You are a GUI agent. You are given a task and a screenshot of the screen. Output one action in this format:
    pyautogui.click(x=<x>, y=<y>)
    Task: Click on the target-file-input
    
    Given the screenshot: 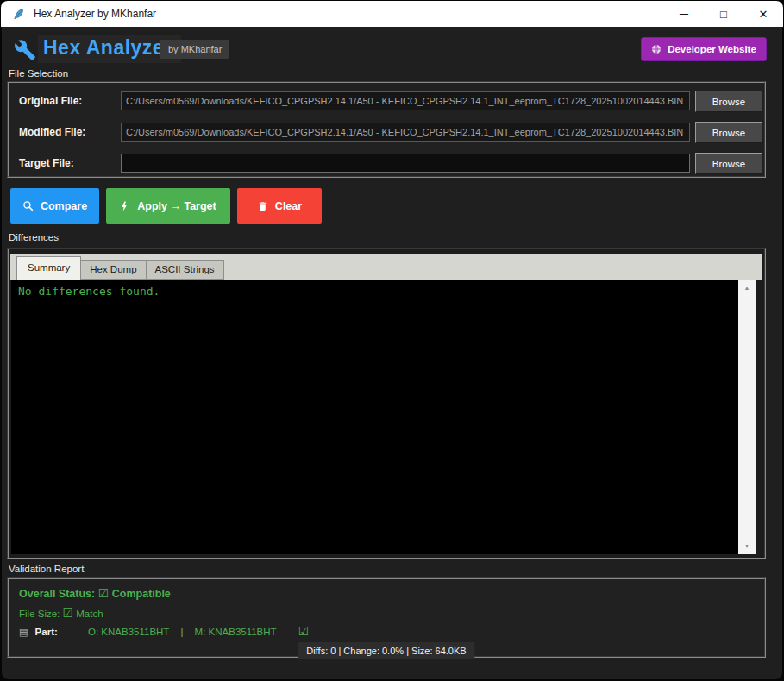 What is the action you would take?
    pyautogui.click(x=405, y=163)
    